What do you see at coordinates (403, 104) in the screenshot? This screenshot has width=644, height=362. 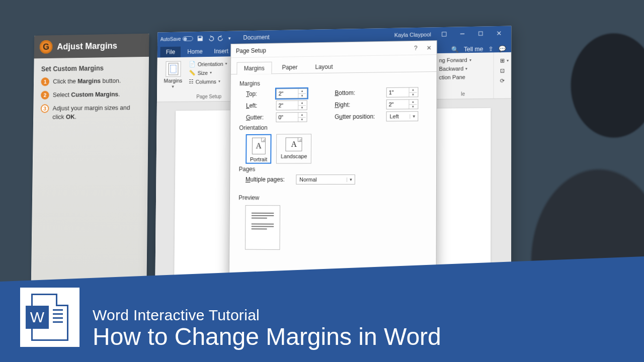 I see `right-input: ▲▼` at bounding box center [403, 104].